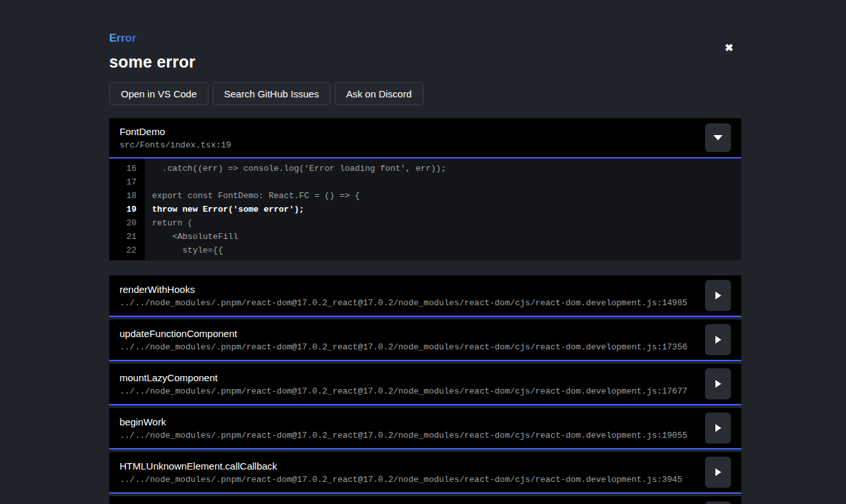 This screenshot has height=504, width=846. Describe the element at coordinates (425, 384) in the screenshot. I see `stack-frame: mountLazyComponent ../../node_modules/.p…` at that location.